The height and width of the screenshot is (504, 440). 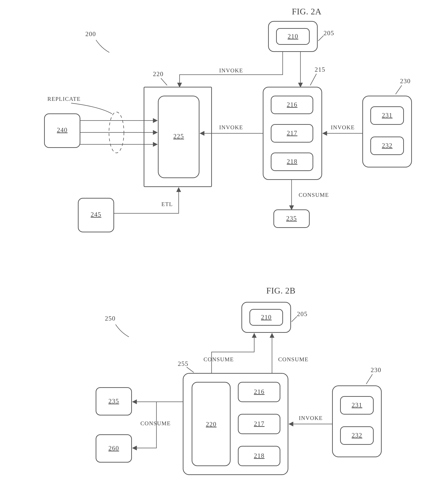 I want to click on label-232-b: 232, so click(x=357, y=435).